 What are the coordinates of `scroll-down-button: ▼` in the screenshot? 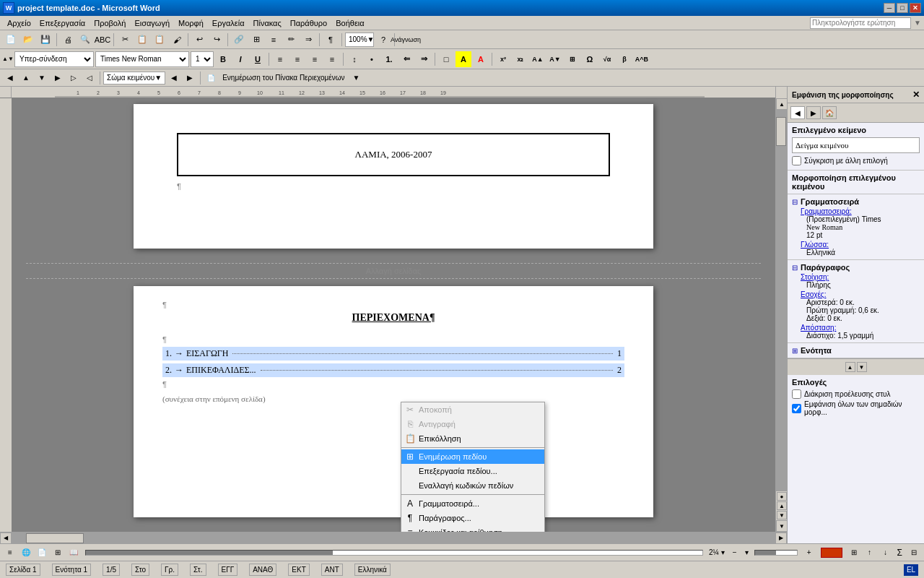 It's located at (781, 526).